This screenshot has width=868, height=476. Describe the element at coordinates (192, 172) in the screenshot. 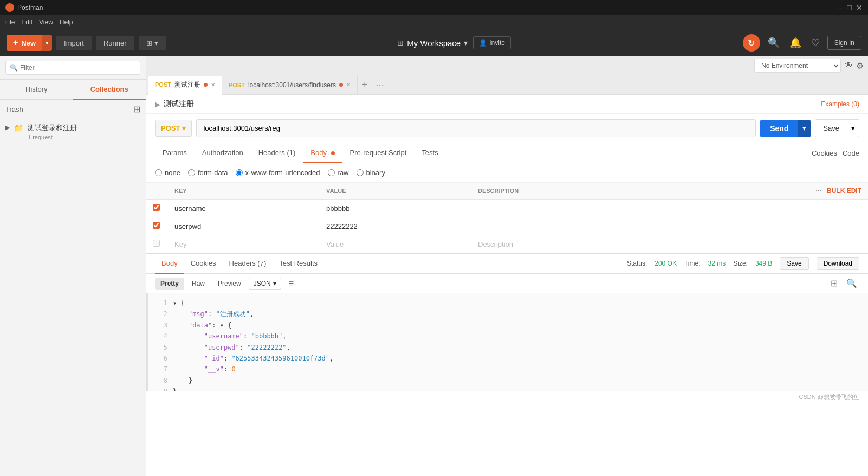

I see `form-data-radio` at that location.